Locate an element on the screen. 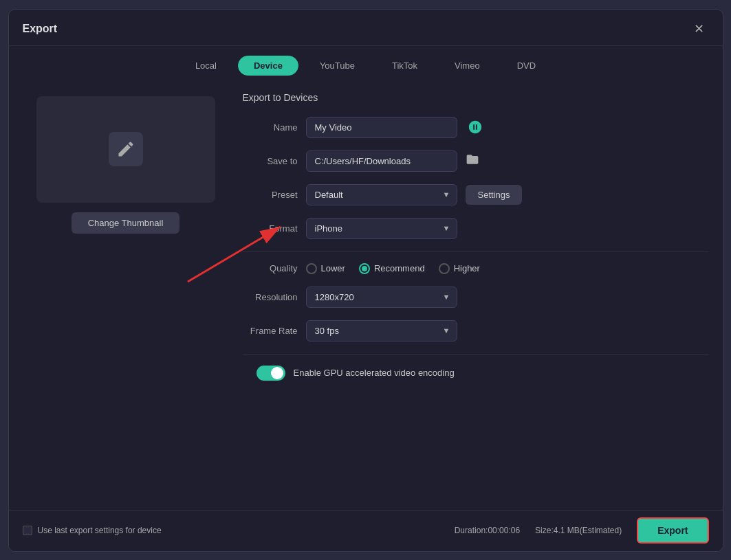 This screenshot has width=731, height=560. edit-icon is located at coordinates (126, 149).